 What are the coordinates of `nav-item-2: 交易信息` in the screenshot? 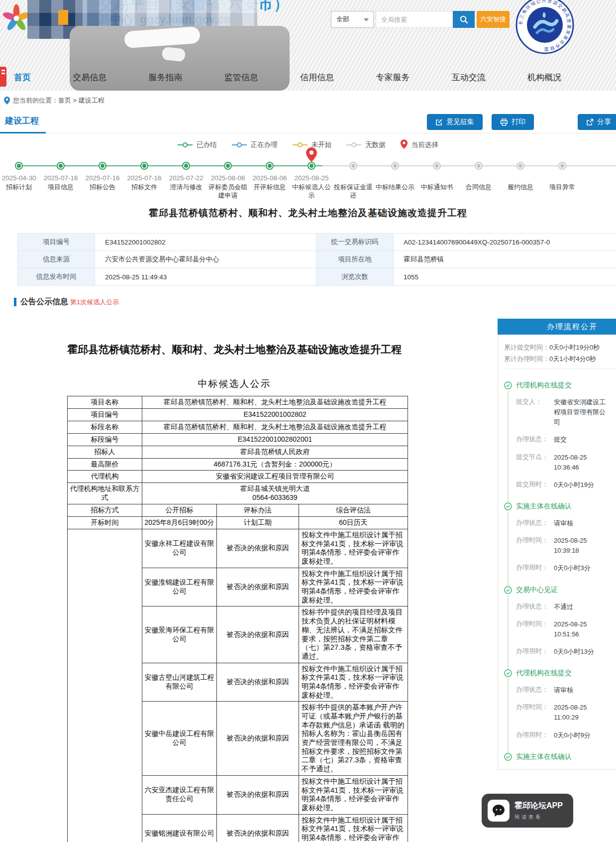 It's located at (90, 78).